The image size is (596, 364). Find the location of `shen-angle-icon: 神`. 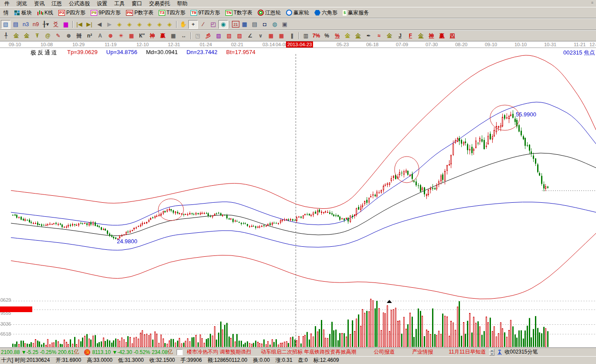

shen-angle-icon: 神 is located at coordinates (432, 36).